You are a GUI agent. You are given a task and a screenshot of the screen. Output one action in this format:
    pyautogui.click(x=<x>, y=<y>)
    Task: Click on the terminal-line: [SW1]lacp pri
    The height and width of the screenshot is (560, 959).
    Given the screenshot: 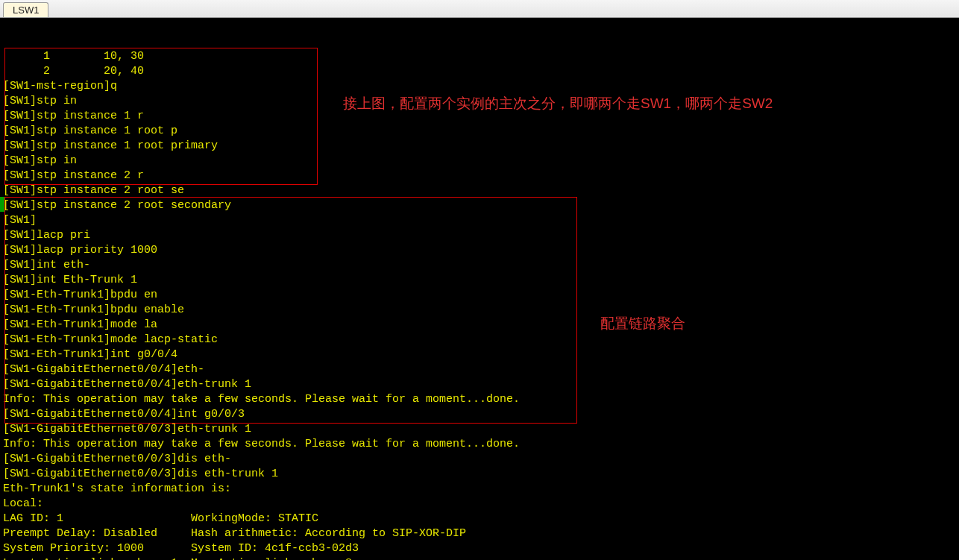 What is the action you would take?
    pyautogui.click(x=480, y=236)
    